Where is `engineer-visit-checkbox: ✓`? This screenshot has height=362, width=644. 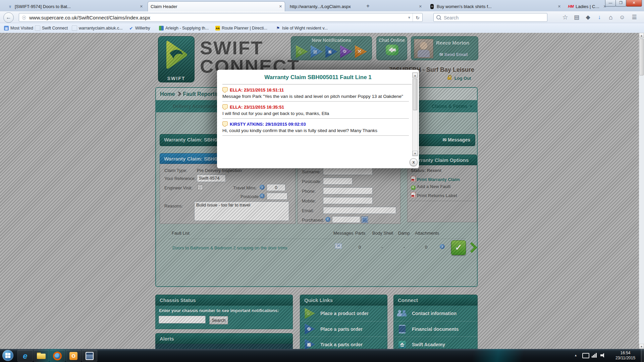
engineer-visit-checkbox: ✓ is located at coordinates (200, 187).